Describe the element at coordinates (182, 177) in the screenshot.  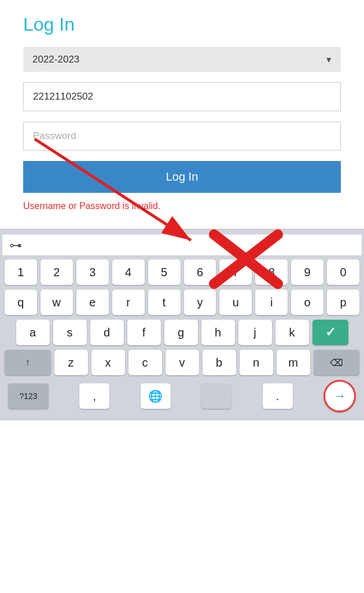
I see `login-button: Log In` at that location.